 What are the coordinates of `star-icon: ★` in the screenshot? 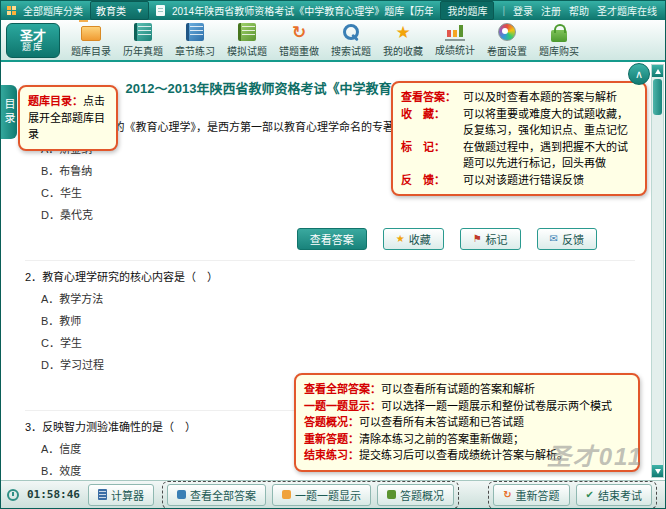 It's located at (400, 239).